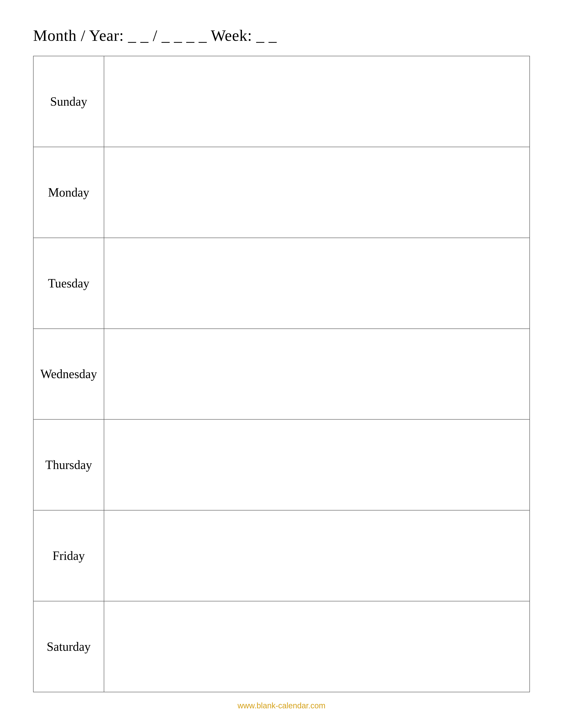  Describe the element at coordinates (282, 647) in the screenshot. I see `calendar-row: Saturday` at that location.